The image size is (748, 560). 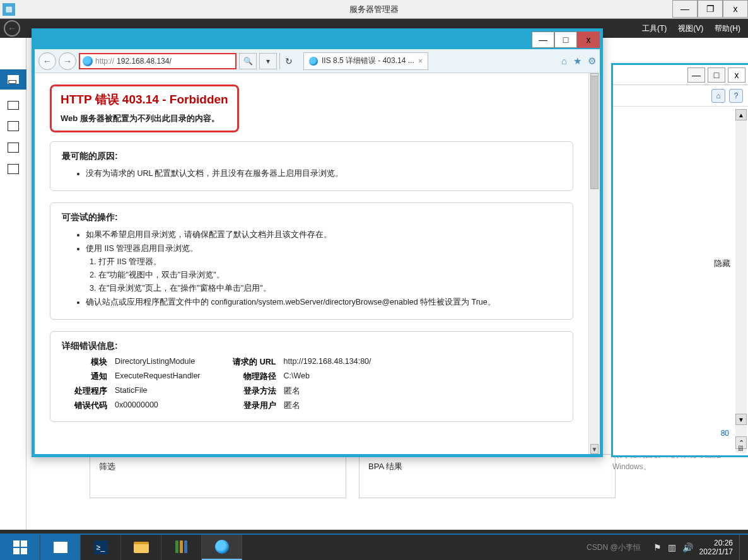 I want to click on ie-maximize-button: □, so click(x=566, y=40).